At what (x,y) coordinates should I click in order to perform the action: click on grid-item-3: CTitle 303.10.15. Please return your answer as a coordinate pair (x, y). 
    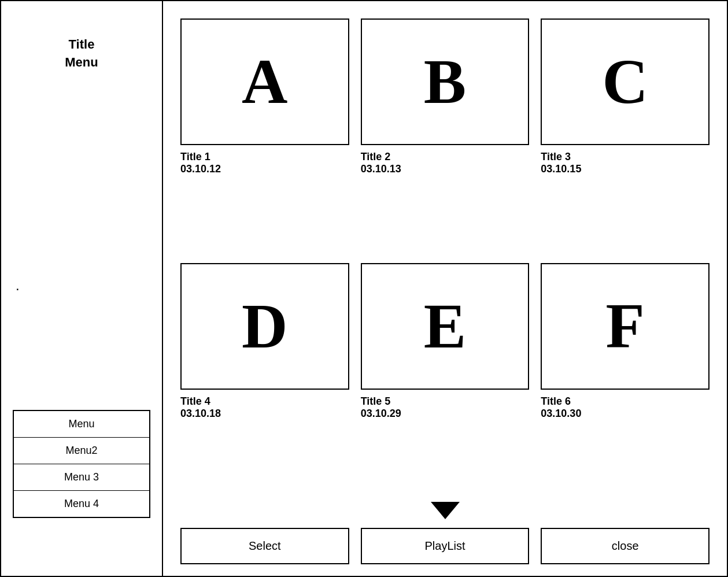
    Looking at the image, I should click on (625, 135).